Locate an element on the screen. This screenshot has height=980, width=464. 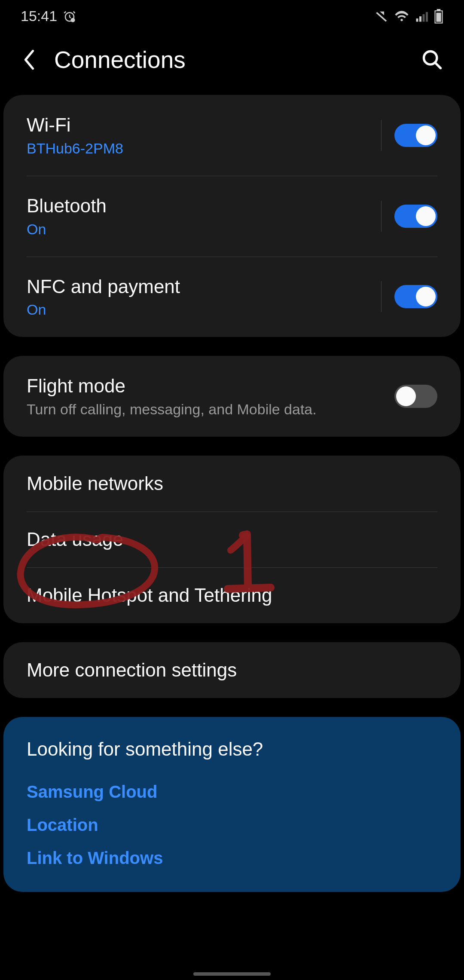
page-header: Connections is located at coordinates (232, 62).